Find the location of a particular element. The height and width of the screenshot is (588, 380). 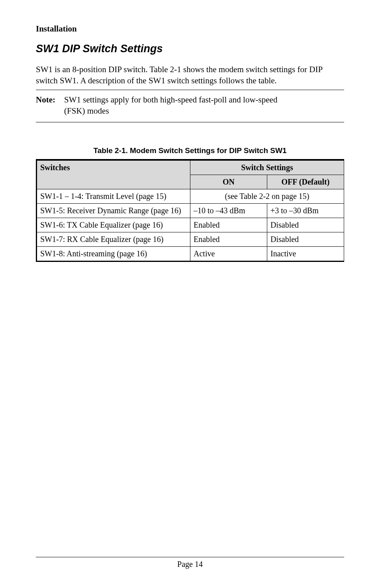

th-switch-settings: Switch Settings is located at coordinates (267, 167).